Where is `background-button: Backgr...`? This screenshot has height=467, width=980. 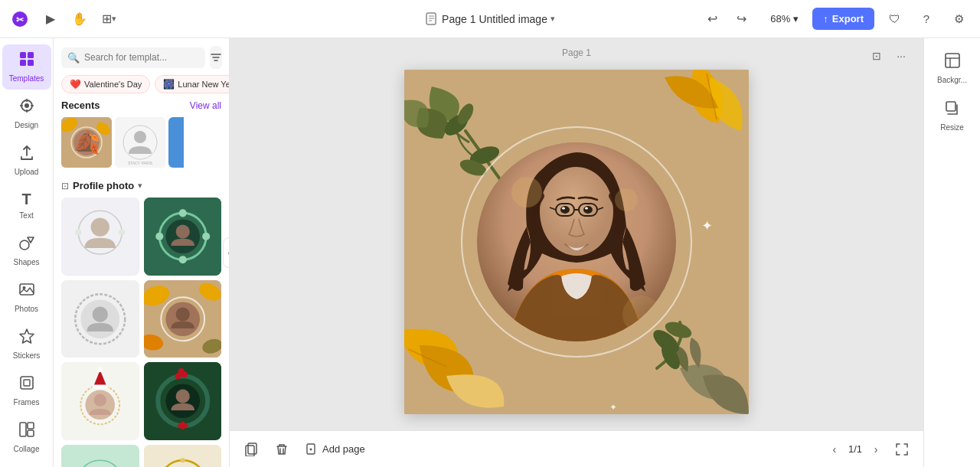
background-button: Backgr... is located at coordinates (952, 68).